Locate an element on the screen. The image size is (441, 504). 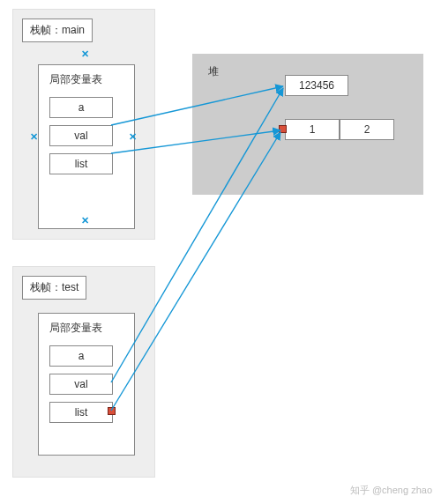
var-a-main: a is located at coordinates (81, 107).